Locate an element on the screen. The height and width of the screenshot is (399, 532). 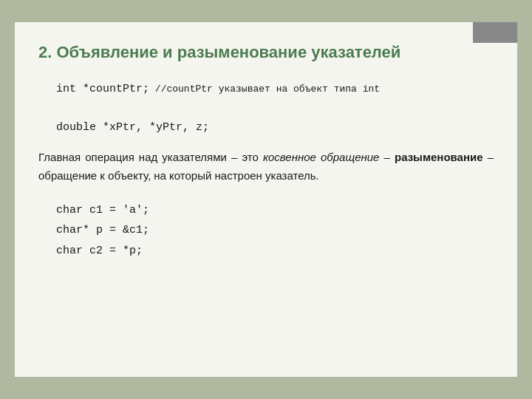
prose-bold: разыменование is located at coordinates (439, 157).